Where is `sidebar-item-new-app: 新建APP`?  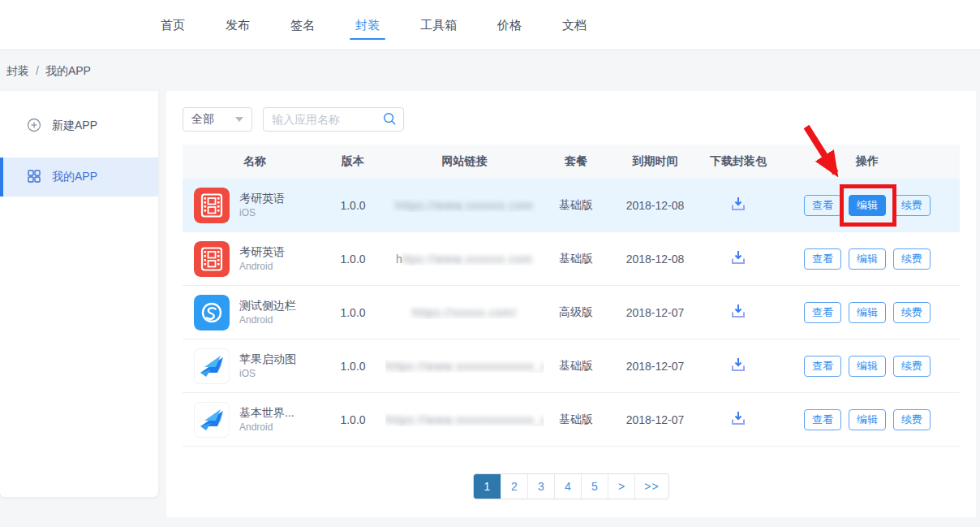 sidebar-item-new-app: 新建APP is located at coordinates (80, 126).